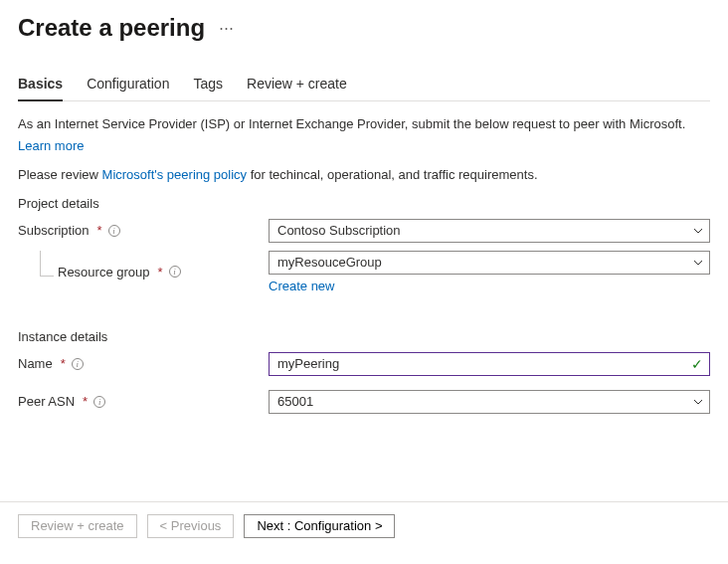 This screenshot has width=728, height=564. Describe the element at coordinates (392, 175) in the screenshot. I see `policy-suffix: for techincal, operational, and traffic …` at that location.